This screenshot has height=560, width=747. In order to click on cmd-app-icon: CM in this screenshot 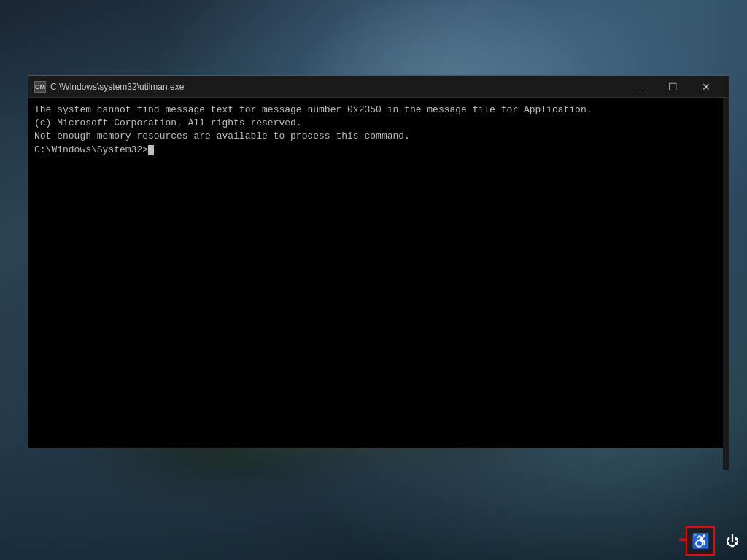, I will do `click(40, 87)`.